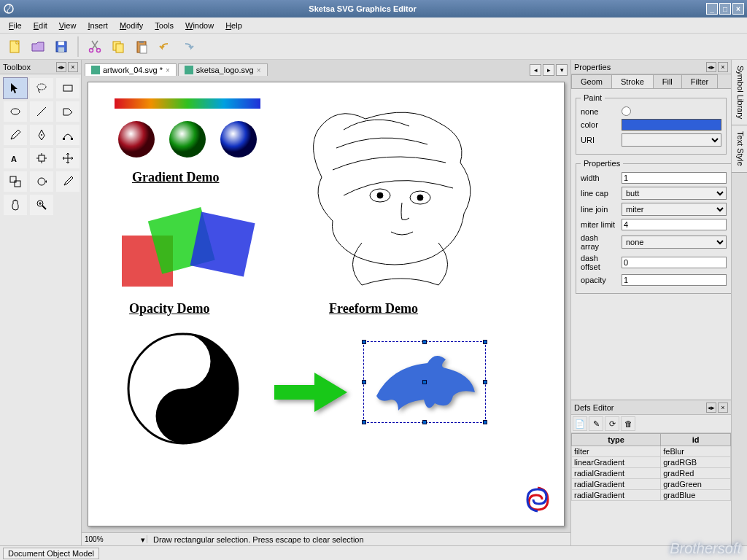  What do you see at coordinates (223, 70) in the screenshot?
I see `tab-sketsa-logo: sketsa_logo.svg ×` at bounding box center [223, 70].